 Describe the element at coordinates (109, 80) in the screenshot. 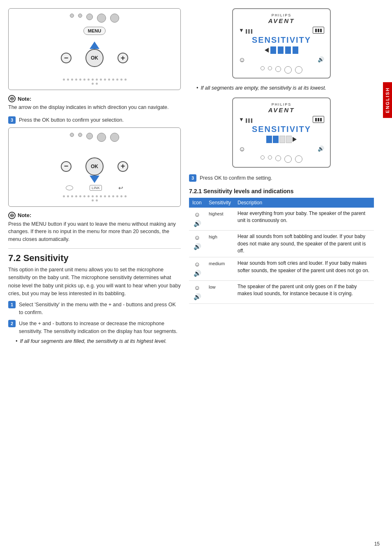

I see `sdot12` at that location.